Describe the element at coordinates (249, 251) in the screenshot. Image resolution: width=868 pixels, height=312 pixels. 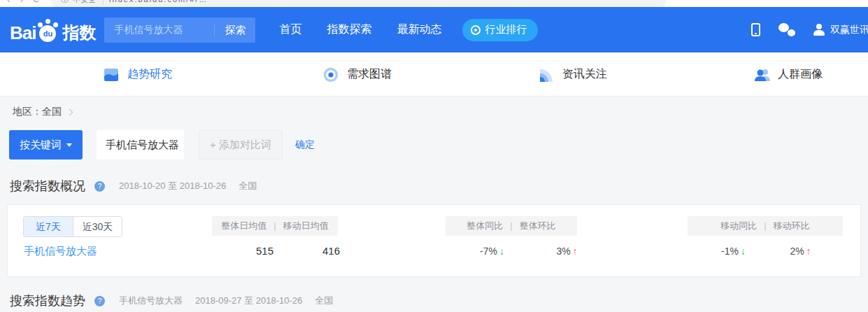
I see `overall-daily-avg-value: 515` at that location.